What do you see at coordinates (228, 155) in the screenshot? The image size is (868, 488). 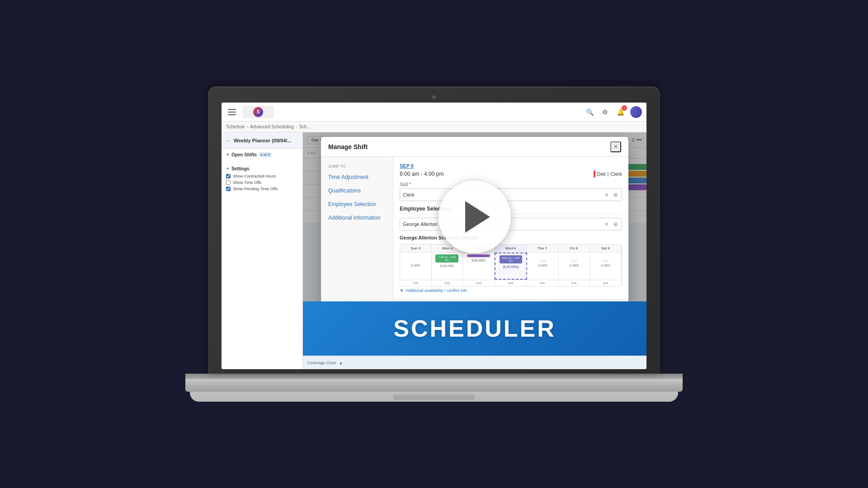 I see `open-shifts-chevron: ▼` at bounding box center [228, 155].